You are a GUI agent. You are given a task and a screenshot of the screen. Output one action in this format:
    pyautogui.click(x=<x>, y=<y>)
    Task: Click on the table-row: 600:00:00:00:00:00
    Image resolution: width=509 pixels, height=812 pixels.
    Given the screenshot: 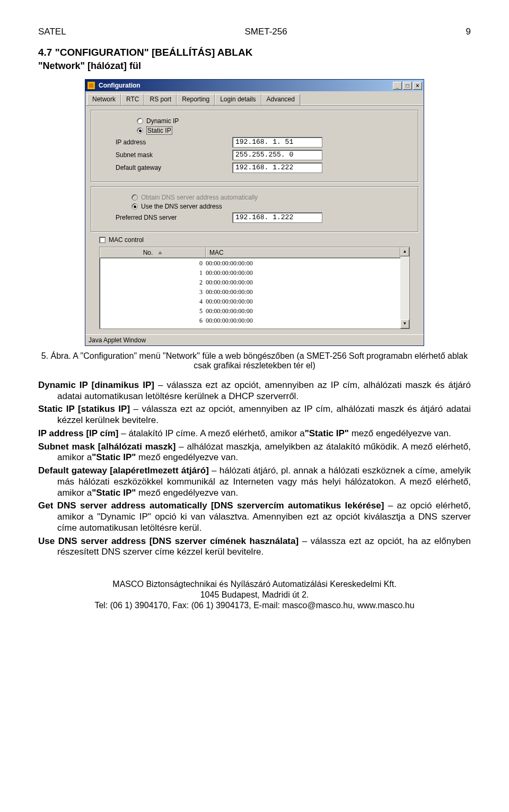 What is the action you would take?
    pyautogui.click(x=250, y=321)
    